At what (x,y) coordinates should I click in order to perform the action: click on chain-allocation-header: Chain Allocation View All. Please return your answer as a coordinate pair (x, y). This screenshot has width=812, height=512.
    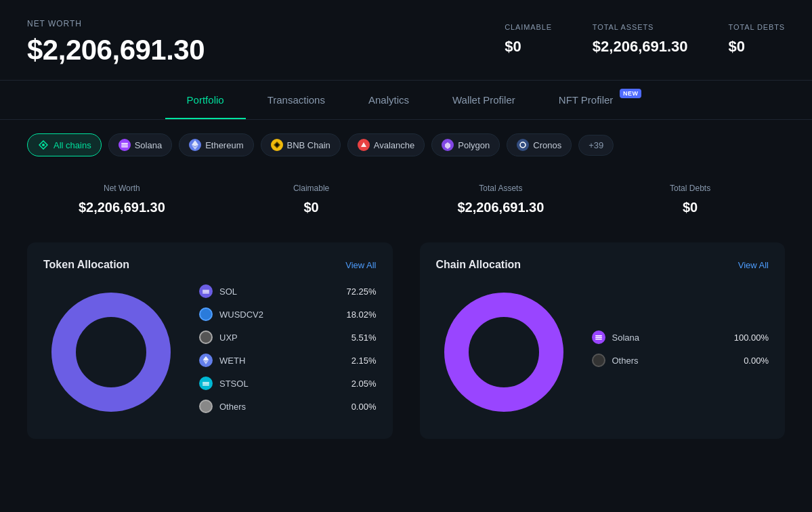
    Looking at the image, I should click on (603, 265).